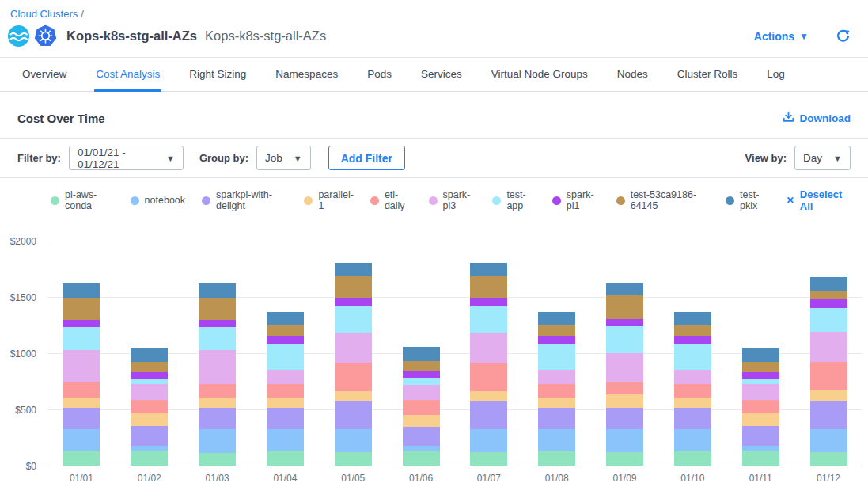  What do you see at coordinates (367, 158) in the screenshot?
I see `add-filter-button: Add Filter` at bounding box center [367, 158].